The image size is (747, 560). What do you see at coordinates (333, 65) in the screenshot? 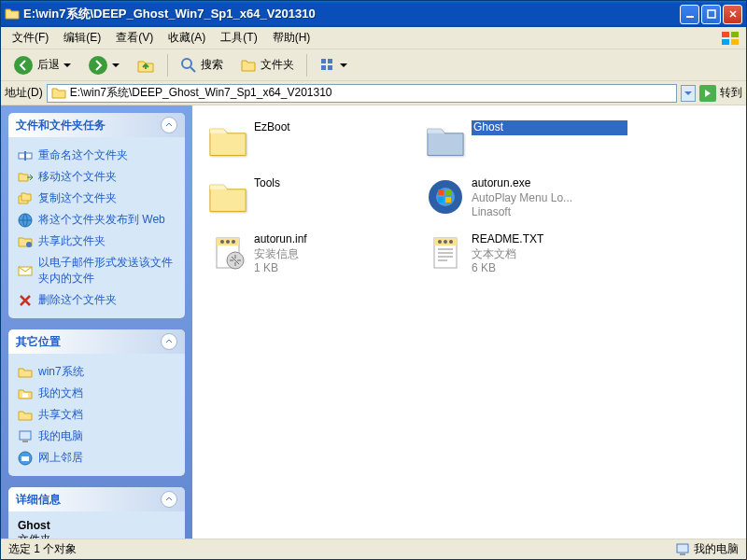
I see `views-button` at bounding box center [333, 65].